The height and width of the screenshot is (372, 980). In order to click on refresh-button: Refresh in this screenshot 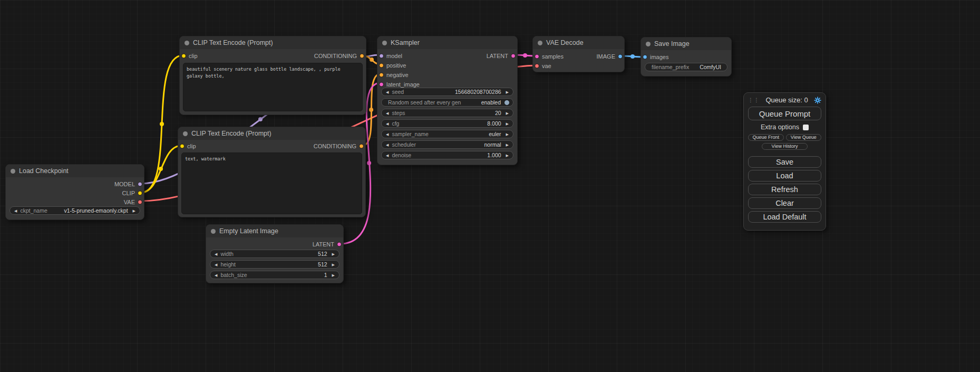, I will do `click(784, 189)`.